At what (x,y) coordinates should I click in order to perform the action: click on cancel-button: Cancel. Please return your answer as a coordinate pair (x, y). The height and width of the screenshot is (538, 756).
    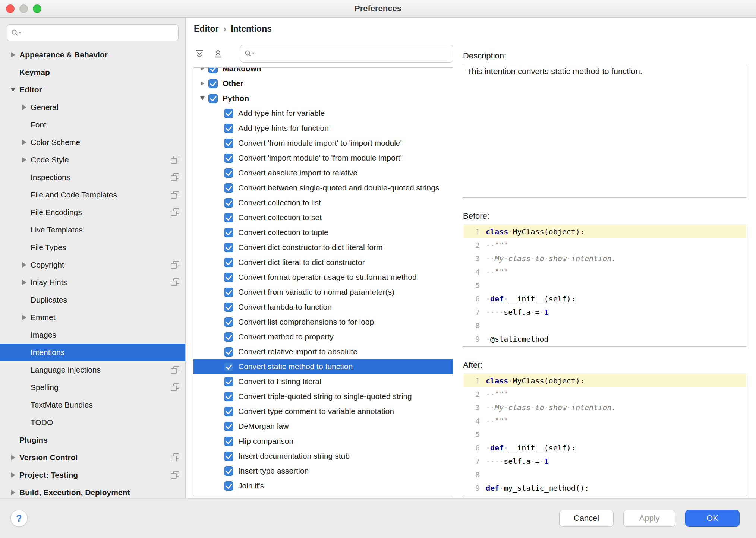
    Looking at the image, I should click on (586, 518).